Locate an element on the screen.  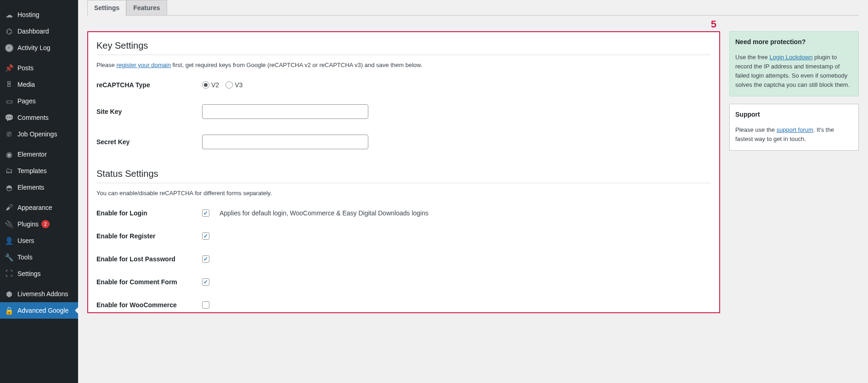
status-row: Enable for Lost Password is located at coordinates (404, 259).